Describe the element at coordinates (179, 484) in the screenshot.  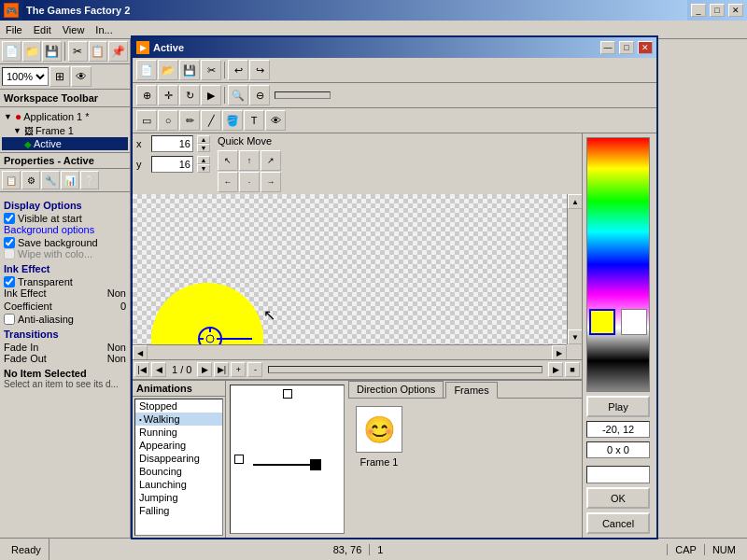
I see `anim-launching: Launching` at that location.